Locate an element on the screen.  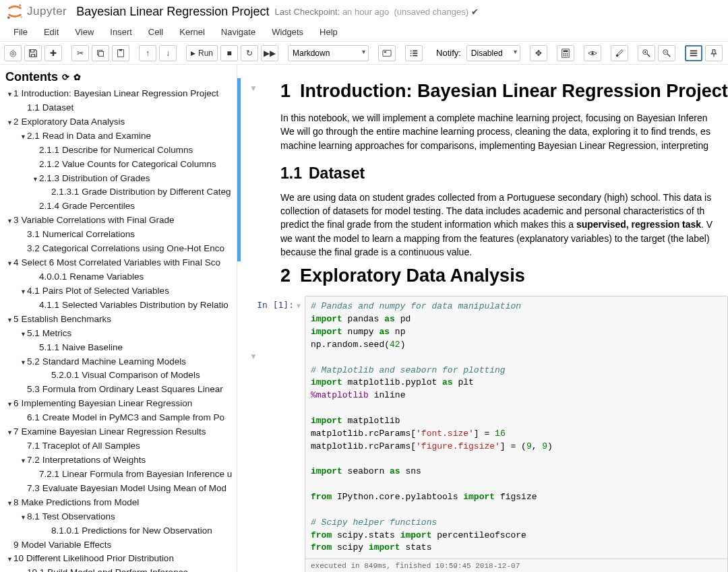
toc-item: 2.1.1Describe for Numerical Columns is located at coordinates (120, 151).